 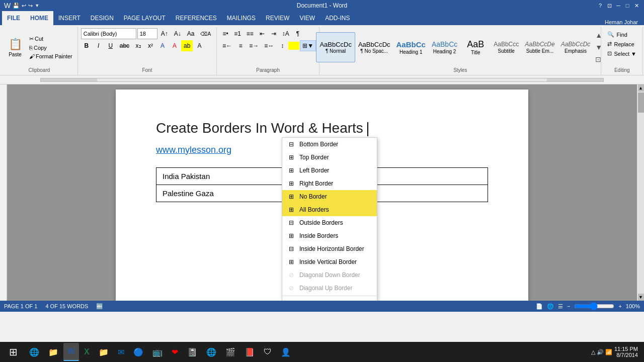 I want to click on zoom-slider, so click(x=594, y=306).